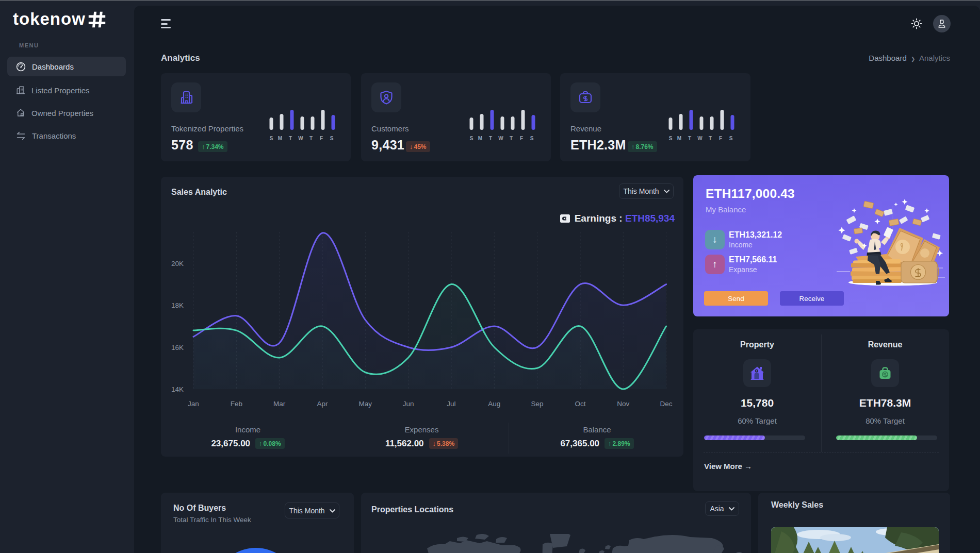 Image resolution: width=980 pixels, height=553 pixels. What do you see at coordinates (177, 264) in the screenshot?
I see `svg-text: 20K` at bounding box center [177, 264].